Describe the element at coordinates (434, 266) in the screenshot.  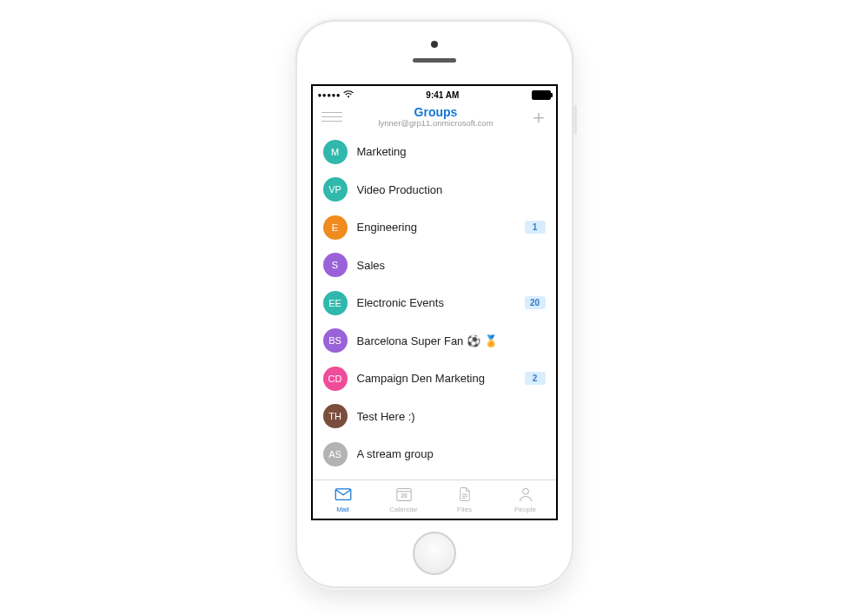
I see `group-row: SSales` at that location.